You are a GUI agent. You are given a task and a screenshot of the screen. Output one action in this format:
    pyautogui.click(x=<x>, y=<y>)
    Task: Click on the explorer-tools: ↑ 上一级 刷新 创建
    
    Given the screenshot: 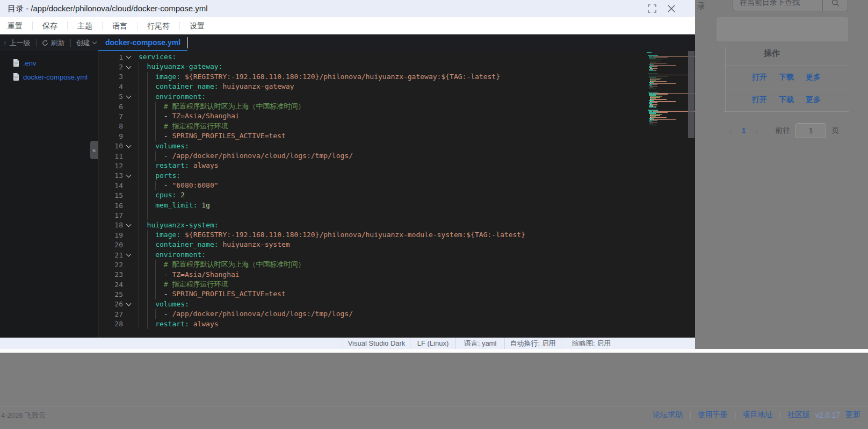 What is the action you would take?
    pyautogui.click(x=49, y=43)
    